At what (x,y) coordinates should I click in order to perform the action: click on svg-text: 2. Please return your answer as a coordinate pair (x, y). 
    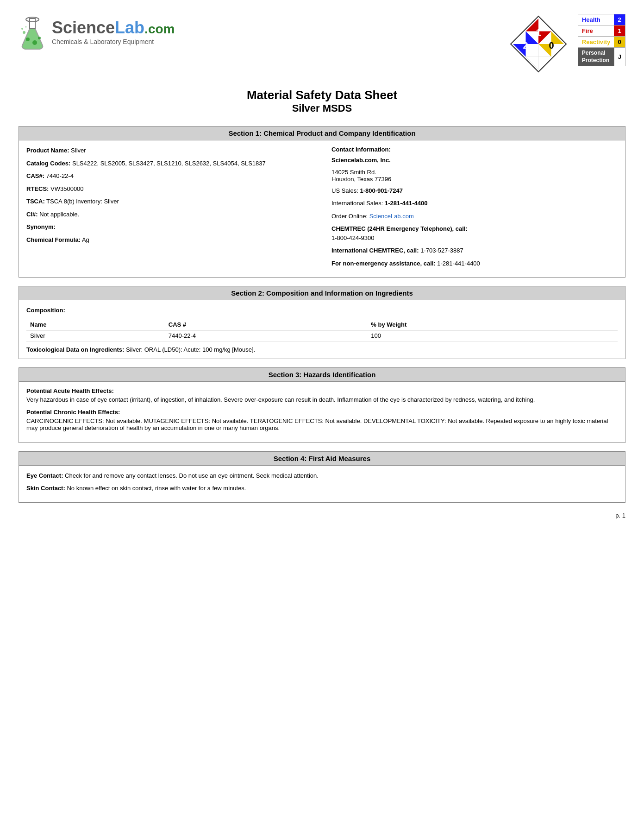
    Looking at the image, I should click on (525, 45).